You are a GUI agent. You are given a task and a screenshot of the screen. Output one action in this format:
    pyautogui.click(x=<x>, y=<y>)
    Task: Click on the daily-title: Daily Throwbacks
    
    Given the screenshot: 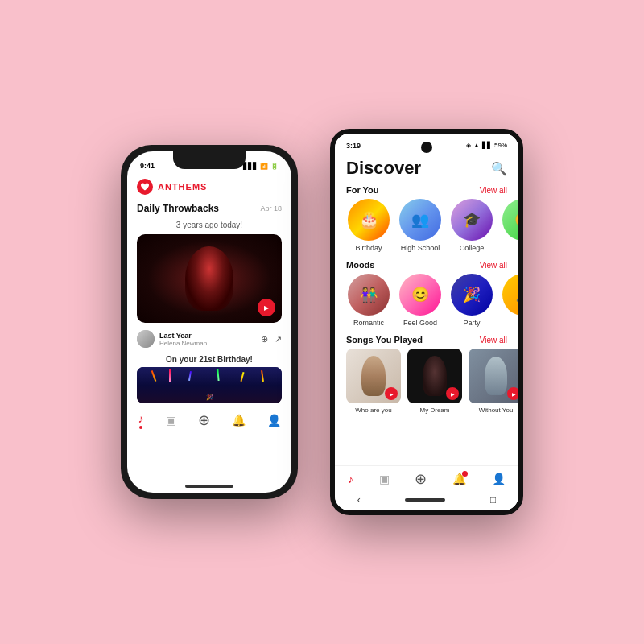 What is the action you would take?
    pyautogui.click(x=178, y=208)
    